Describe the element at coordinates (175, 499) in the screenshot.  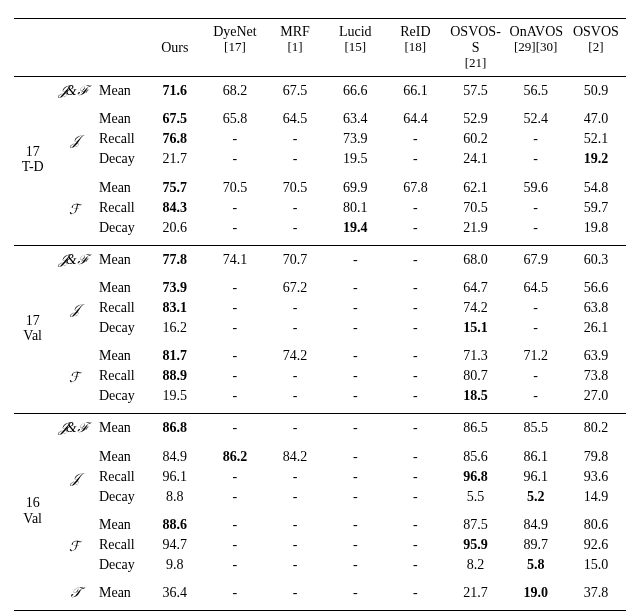
I see `cell: 8.8` at that location.